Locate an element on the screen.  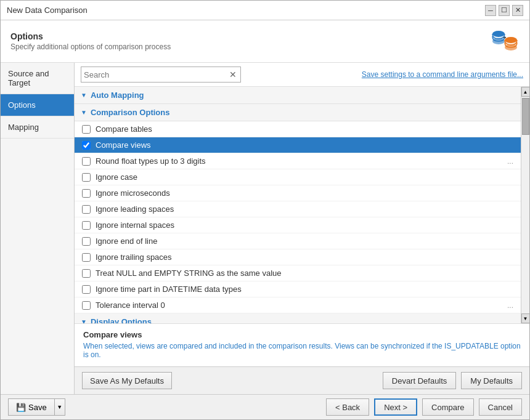
arrow-icon-display: ▼ is located at coordinates (84, 321).